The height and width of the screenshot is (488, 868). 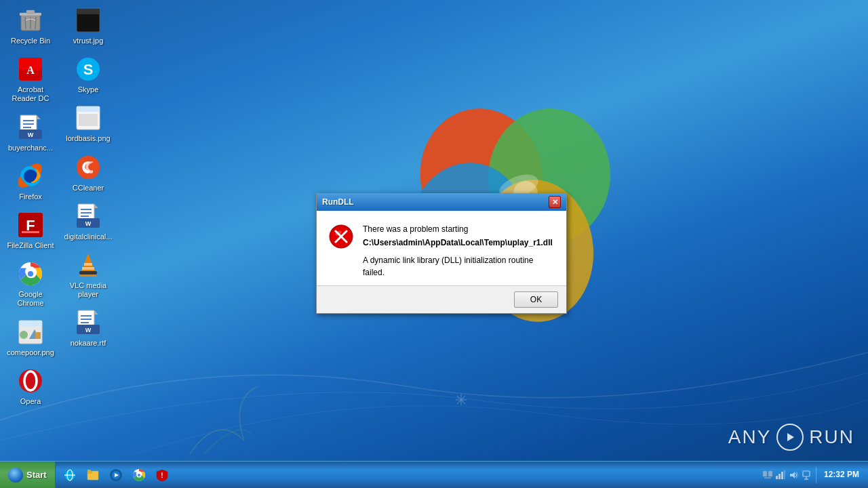 I want to click on icon-comepoor: comepoor.png, so click(x=31, y=338).